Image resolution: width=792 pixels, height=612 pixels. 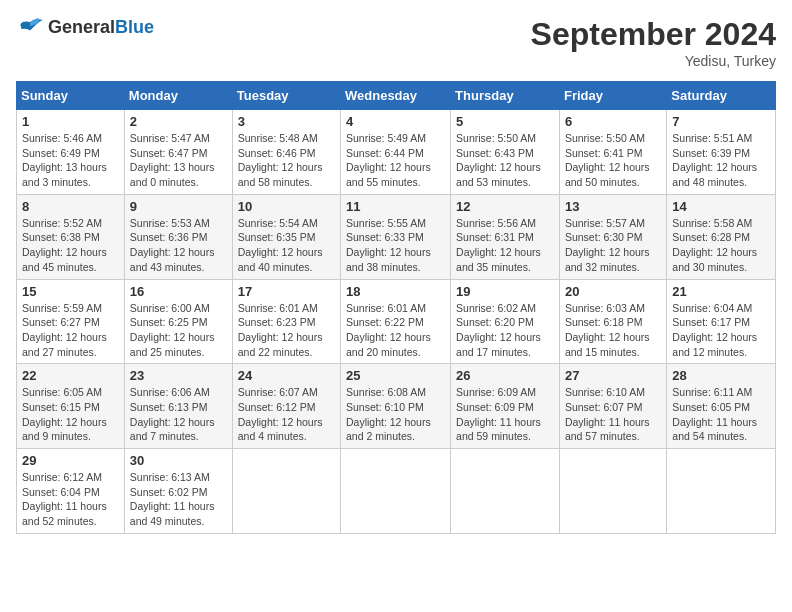 What do you see at coordinates (286, 246) in the screenshot?
I see `day-info: Sunrise: 5:54 AM Sunset: 6:35 PM Dayligh…` at bounding box center [286, 246].